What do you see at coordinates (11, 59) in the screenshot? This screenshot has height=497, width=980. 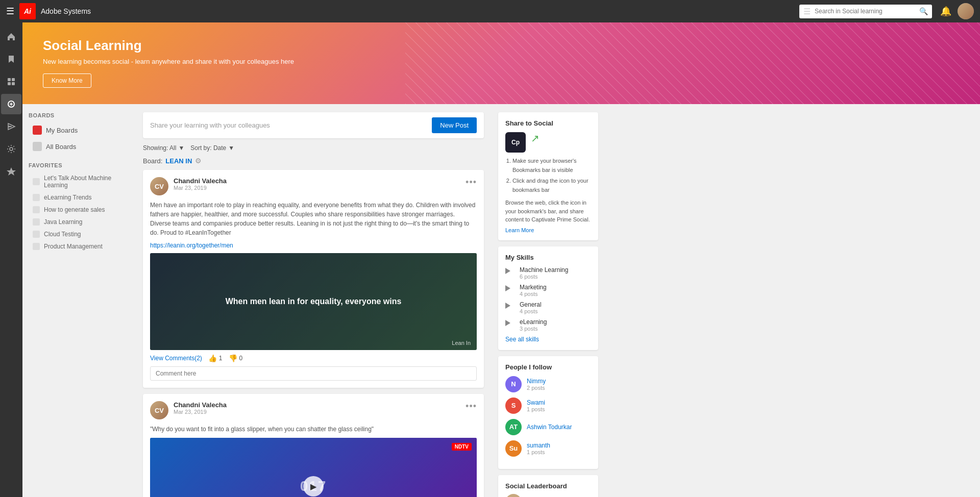 I see `sidebar-item-bookmarks` at bounding box center [11, 59].